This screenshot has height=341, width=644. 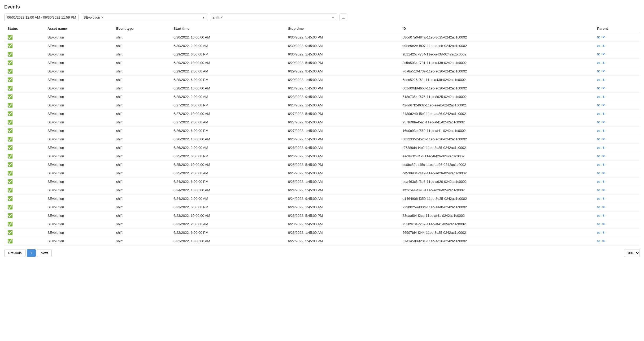 What do you see at coordinates (322, 18) in the screenshot?
I see `filters-row: SEvolution ✕ ▼ shift ✕ ▼ ...` at bounding box center [322, 18].